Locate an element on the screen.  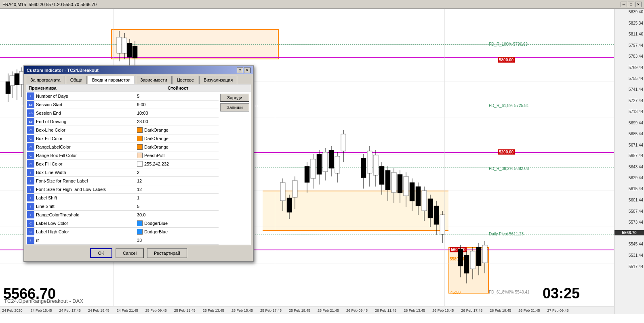
param-row-label-high-color: C Label High Color DodgerBlue is located at coordinates (122, 232).